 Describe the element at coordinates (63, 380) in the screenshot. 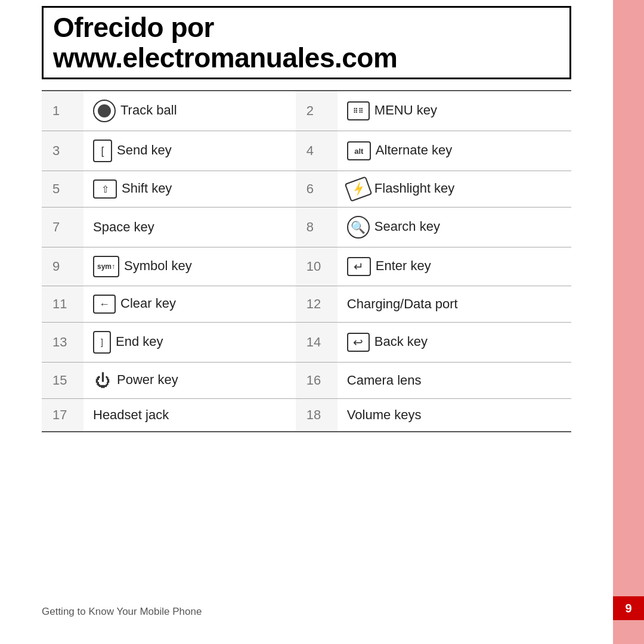

I see `left-number-cell: 15` at that location.